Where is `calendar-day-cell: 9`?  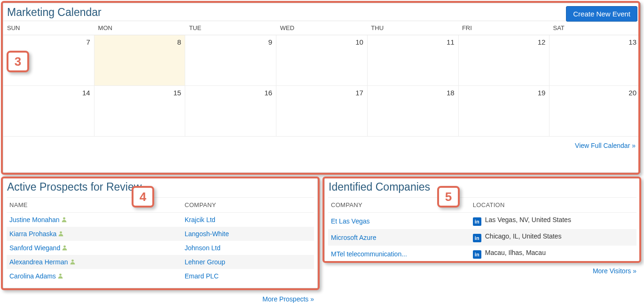 calendar-day-cell: 9 is located at coordinates (231, 60).